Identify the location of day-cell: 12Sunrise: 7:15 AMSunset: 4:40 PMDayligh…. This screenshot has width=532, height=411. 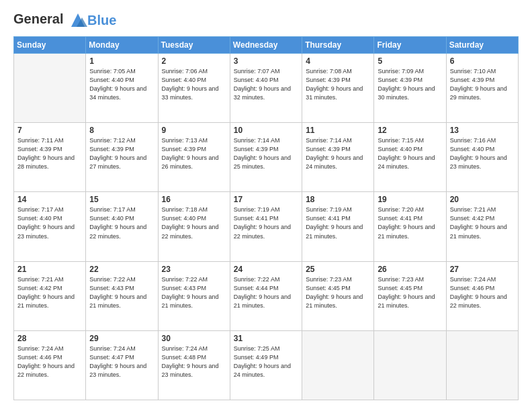
(410, 157).